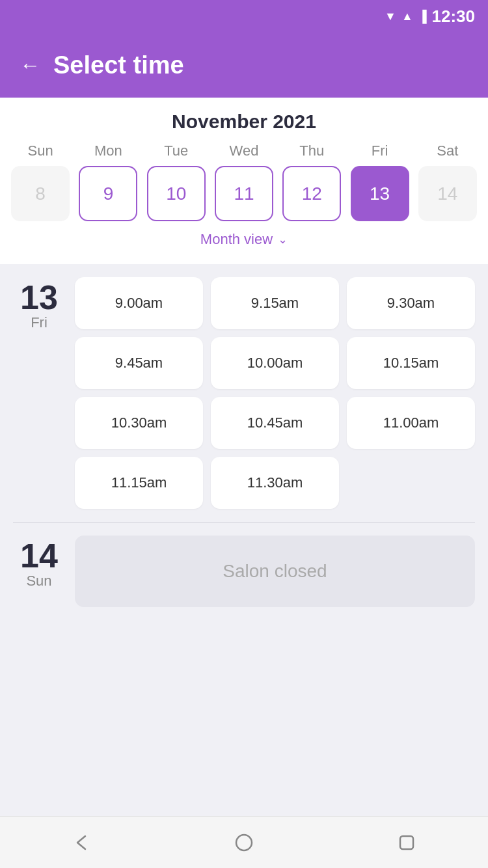 Image resolution: width=488 pixels, height=868 pixels. I want to click on time-slot-1115am: 11.15am, so click(139, 483).